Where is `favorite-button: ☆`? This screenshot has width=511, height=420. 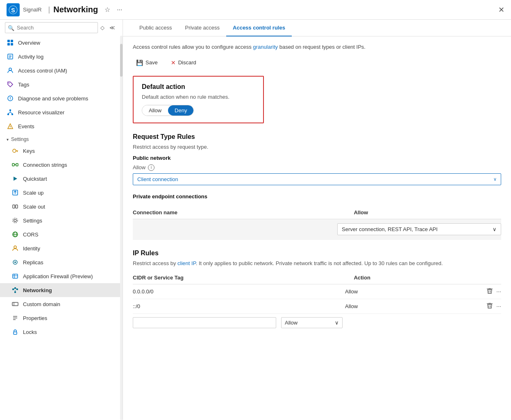 favorite-button: ☆ is located at coordinates (107, 10).